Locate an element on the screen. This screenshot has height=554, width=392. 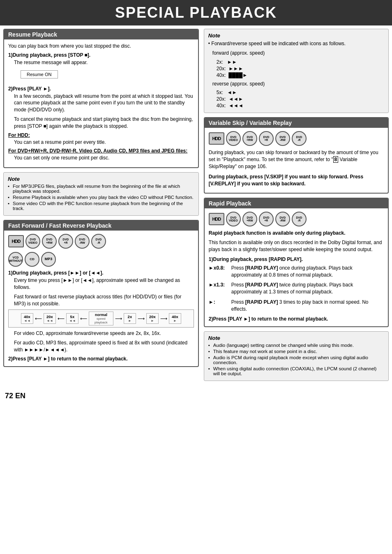
arrow6: ⟶ is located at coordinates (164, 319).